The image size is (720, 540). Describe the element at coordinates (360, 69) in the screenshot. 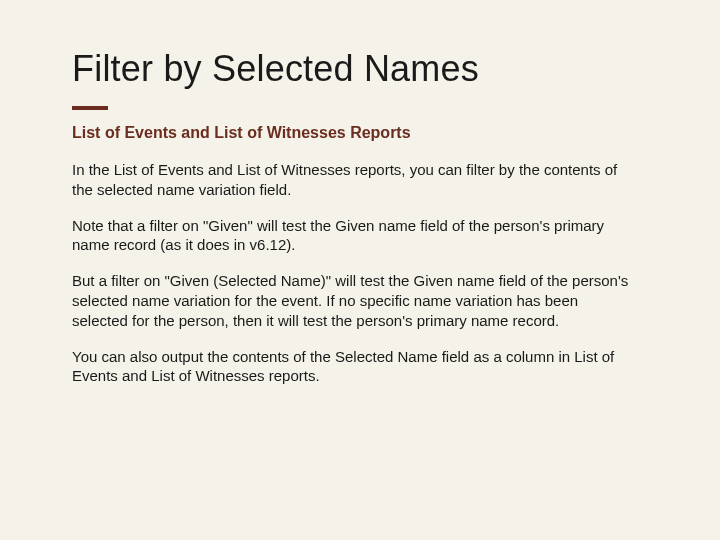

I see `page-title: Filter by Selected Names` at that location.